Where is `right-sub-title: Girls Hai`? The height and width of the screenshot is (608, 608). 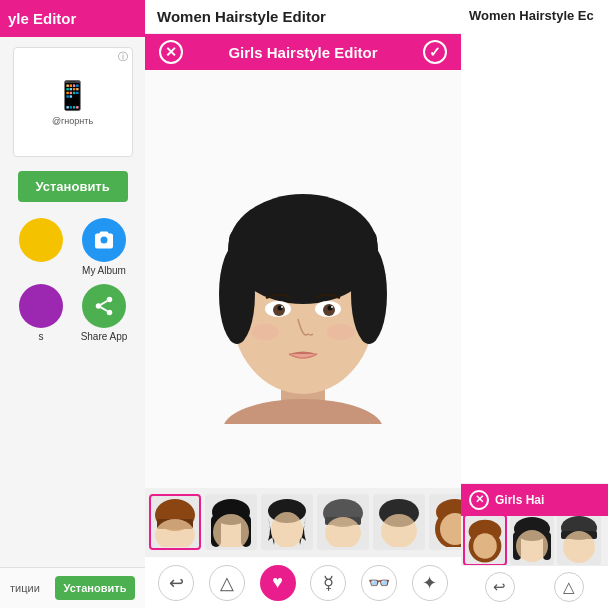
right-sub-title: Girls Hai is located at coordinates (548, 500).